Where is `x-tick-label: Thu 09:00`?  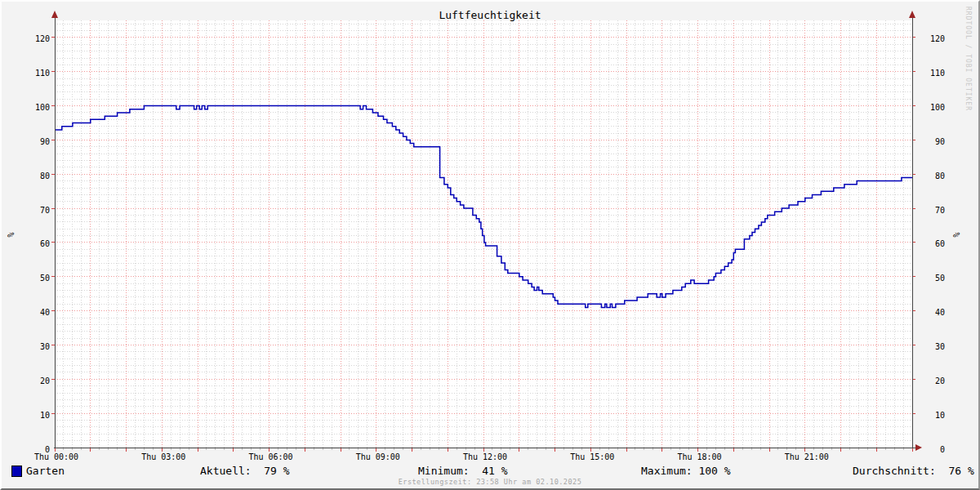
x-tick-label: Thu 09:00 is located at coordinates (378, 457).